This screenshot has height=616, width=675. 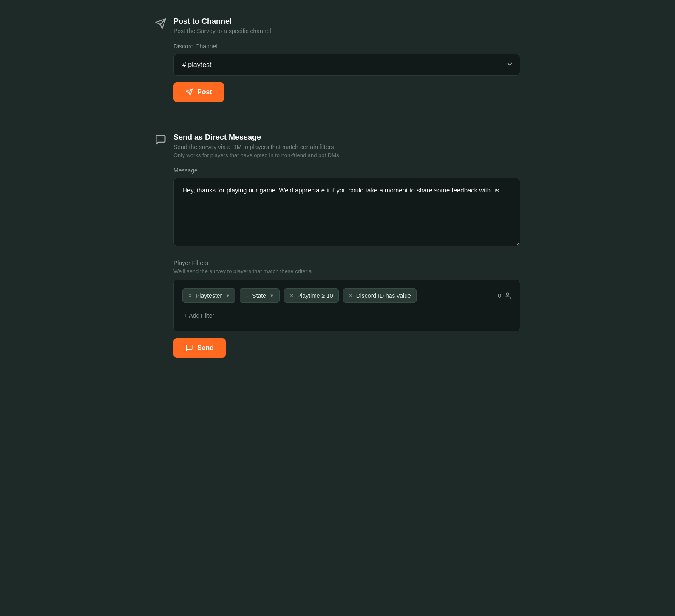 I want to click on channel-select: # playtest# general# announcements, so click(x=347, y=65).